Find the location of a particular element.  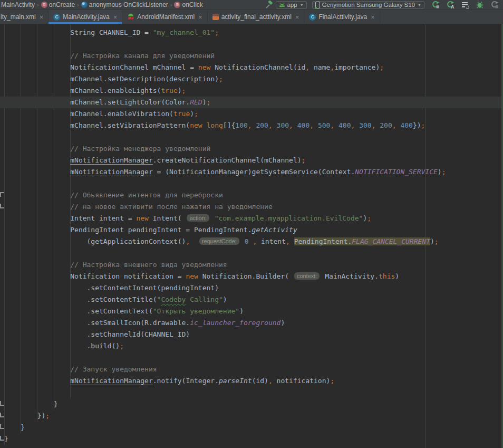

code-line: .setSmallIcon(R.drawable.ic_launcher_for… is located at coordinates (252, 323).